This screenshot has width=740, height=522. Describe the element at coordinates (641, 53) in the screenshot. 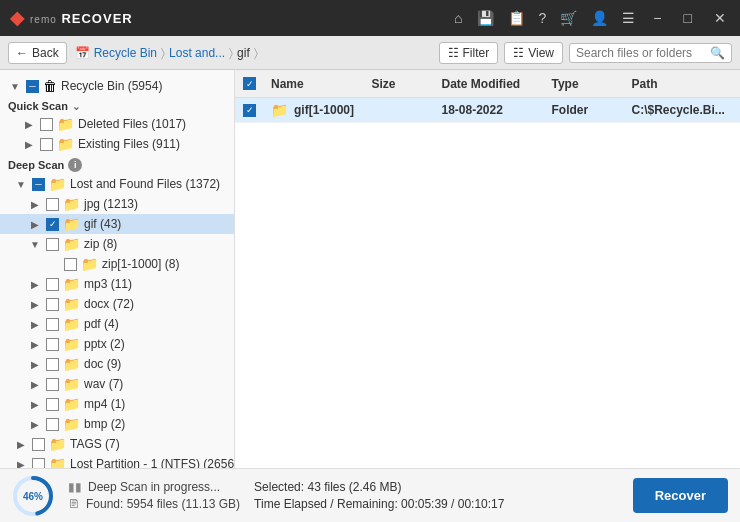

I see `search-input` at that location.